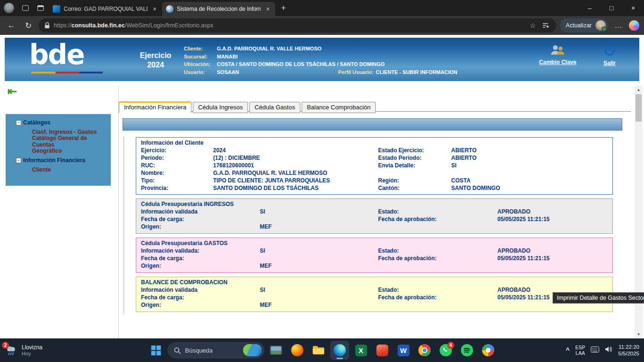 This screenshot has height=362, width=644. What do you see at coordinates (529, 158) in the screenshot?
I see `field-value: ABIERTO` at bounding box center [529, 158].